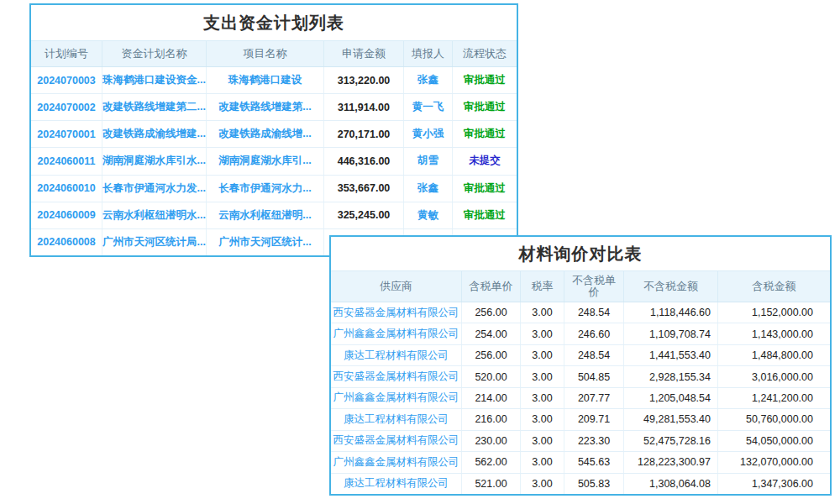 The width and height of the screenshot is (840, 504). Describe the element at coordinates (265, 108) in the screenshot. I see `project-name-link: 改建铁路线增建第...` at that location.